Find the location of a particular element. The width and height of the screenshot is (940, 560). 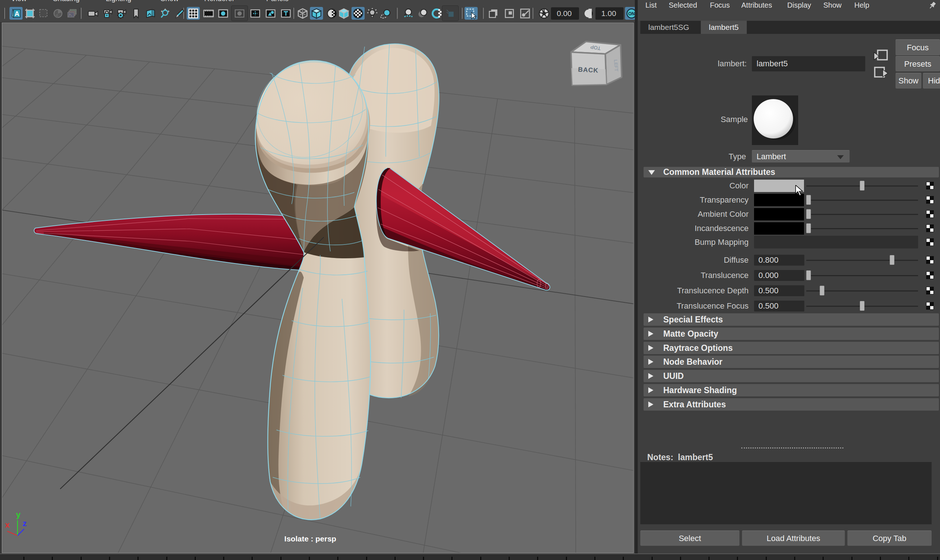

select-button: Select is located at coordinates (690, 538).